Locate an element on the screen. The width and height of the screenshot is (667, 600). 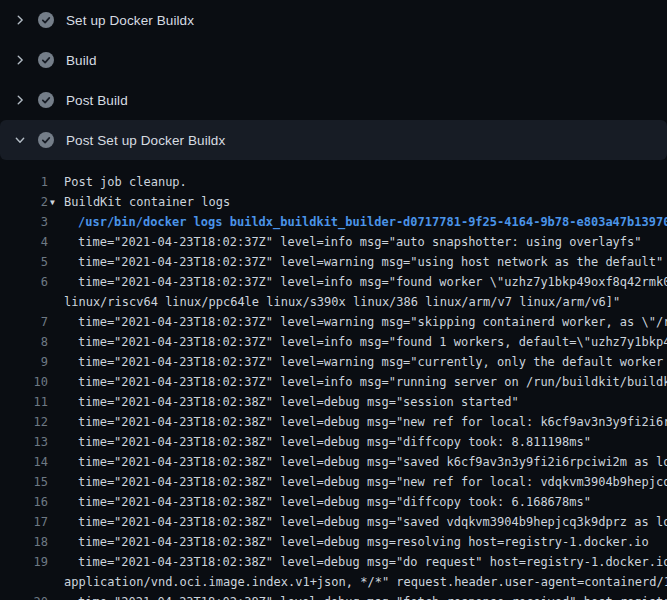
log-line: 7time="2021-04-23T18:02:37Z" level=warni… is located at coordinates (334, 322).